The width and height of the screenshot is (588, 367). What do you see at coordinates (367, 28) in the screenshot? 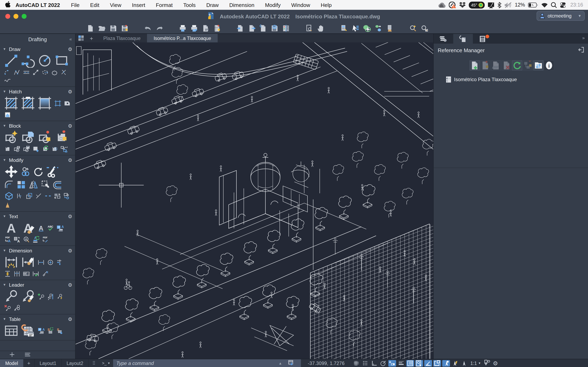
I see `ucs-button` at bounding box center [367, 28].